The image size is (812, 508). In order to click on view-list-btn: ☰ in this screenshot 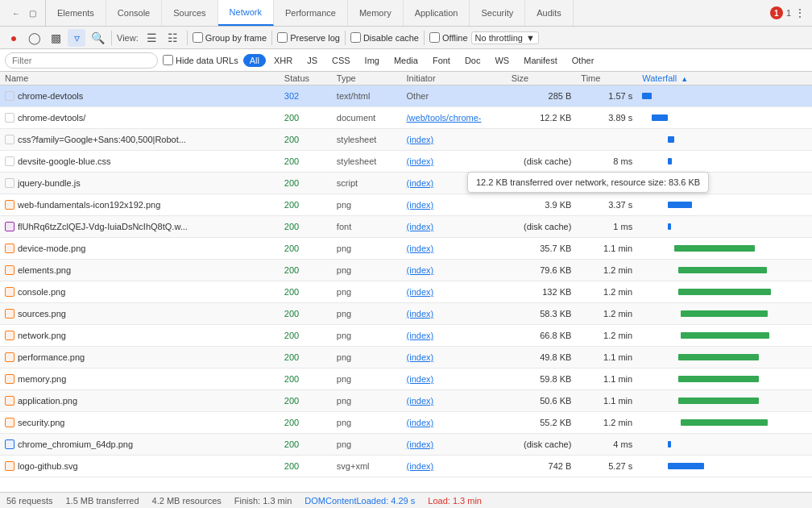, I will do `click(152, 38)`.